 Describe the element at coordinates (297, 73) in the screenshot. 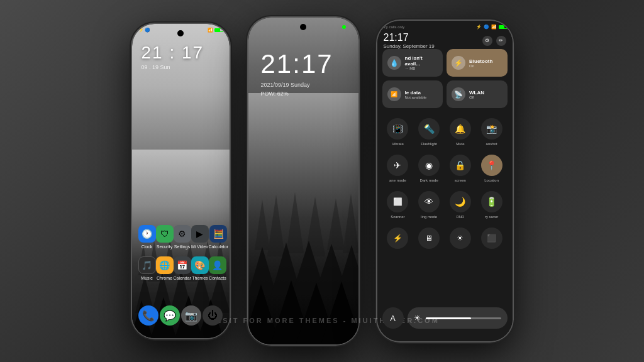

I see `lock-clock: 21:17 2021/09/19 Sunday POW: 62%` at that location.